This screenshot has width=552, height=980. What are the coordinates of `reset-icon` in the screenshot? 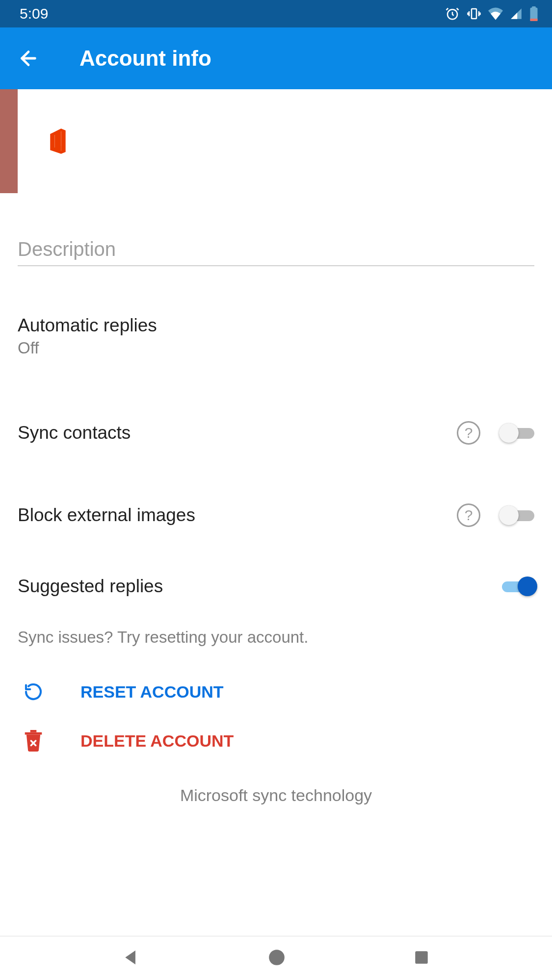 It's located at (33, 692).